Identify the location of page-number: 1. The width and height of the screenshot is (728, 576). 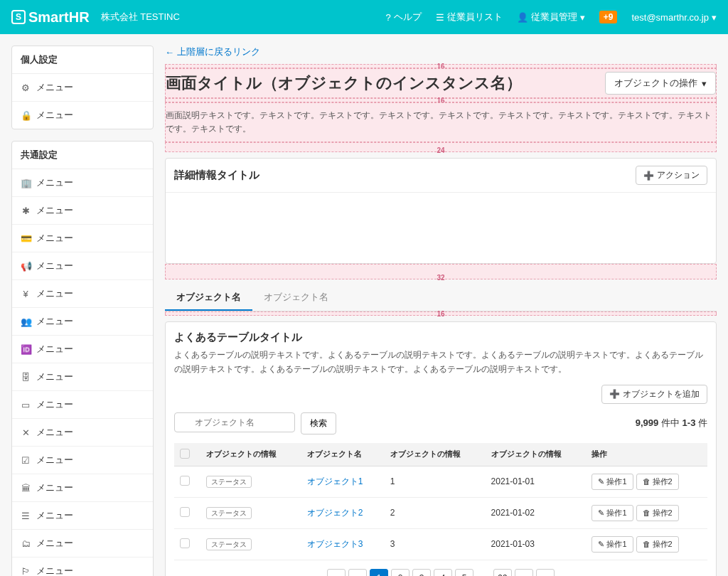
(379, 572).